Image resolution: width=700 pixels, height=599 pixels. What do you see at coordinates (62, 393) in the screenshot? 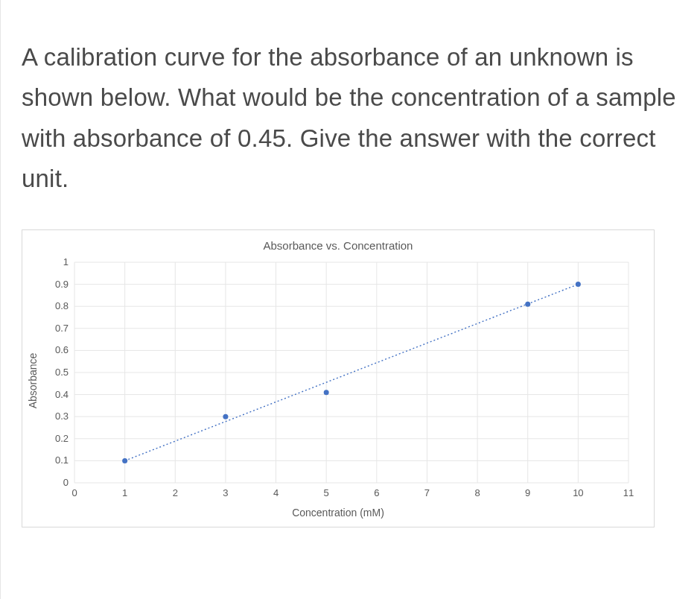
I see `y-tick-label: 0.4` at bounding box center [62, 393].